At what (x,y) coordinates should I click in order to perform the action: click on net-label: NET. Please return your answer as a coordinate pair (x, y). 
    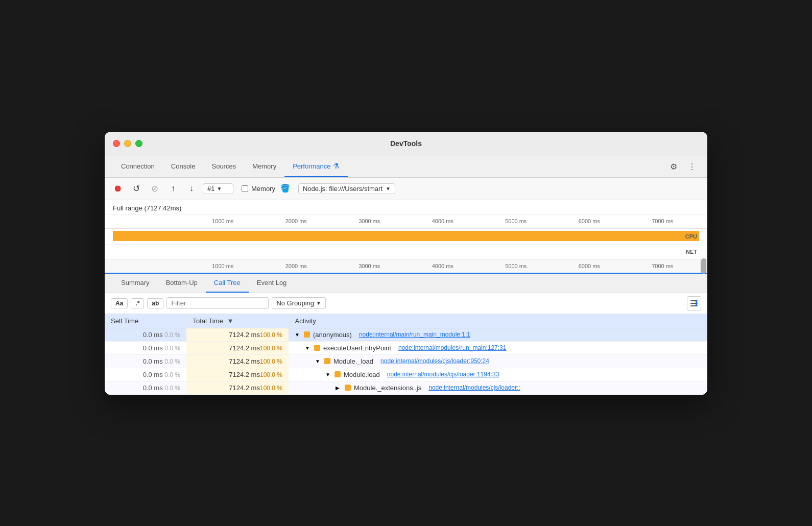
    Looking at the image, I should click on (691, 252).